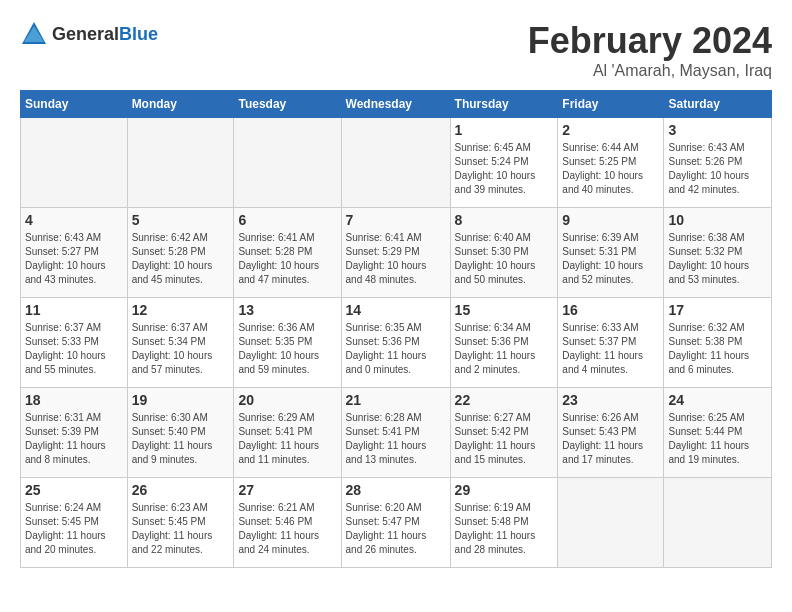  What do you see at coordinates (504, 343) in the screenshot?
I see `calendar-cell: 15Sunrise: 6:34 AMSunset: 5:36 PMDayligh…` at bounding box center [504, 343].